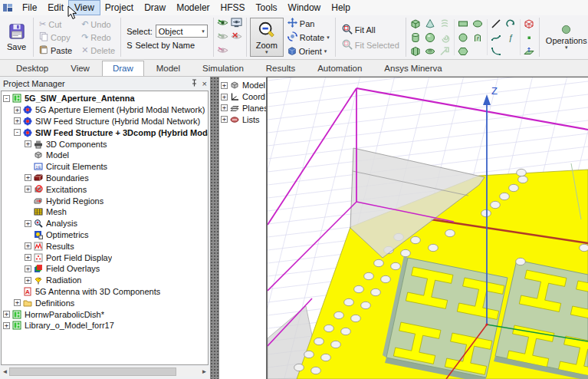 The width and height of the screenshot is (588, 379). Describe the element at coordinates (233, 8) in the screenshot. I see `menu-hfss: HFSS` at that location.